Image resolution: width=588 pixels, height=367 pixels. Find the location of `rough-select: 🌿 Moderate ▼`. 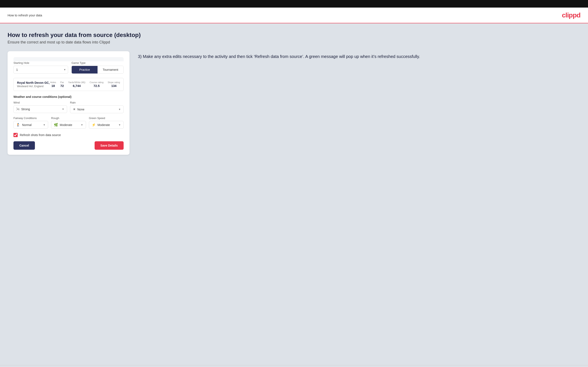

rough-select: 🌿 Moderate ▼ is located at coordinates (69, 125).